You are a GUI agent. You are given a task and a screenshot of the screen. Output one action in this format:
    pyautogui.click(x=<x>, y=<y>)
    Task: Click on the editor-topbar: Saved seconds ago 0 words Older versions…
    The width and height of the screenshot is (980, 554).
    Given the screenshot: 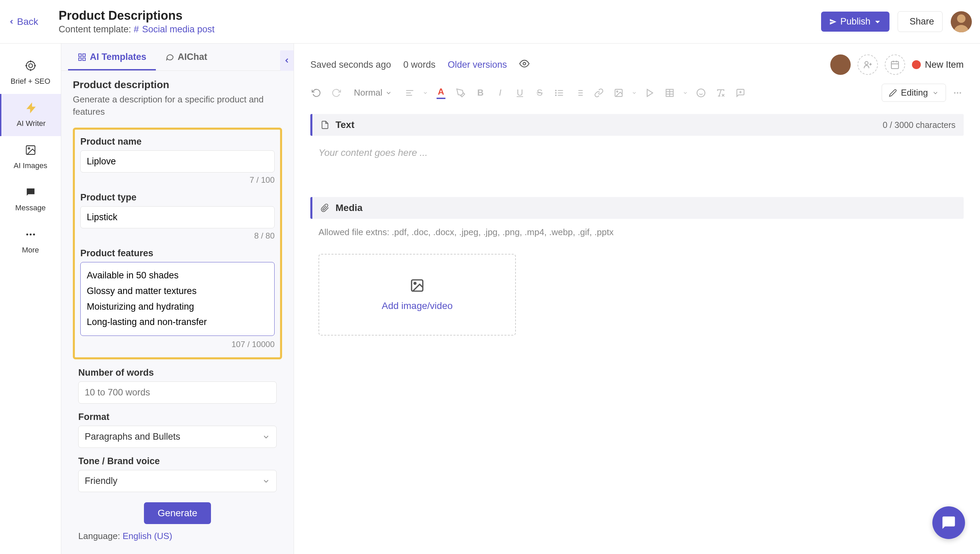 What is the action you would take?
    pyautogui.click(x=637, y=61)
    